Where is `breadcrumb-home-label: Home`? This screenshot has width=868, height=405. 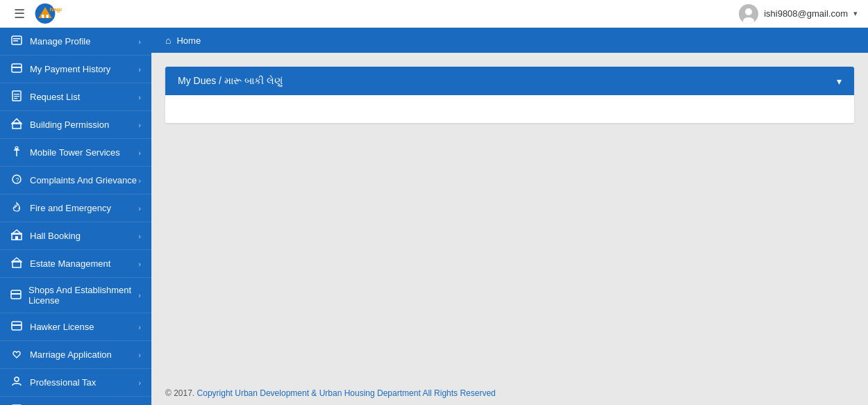 breadcrumb-home-label: Home is located at coordinates (189, 40).